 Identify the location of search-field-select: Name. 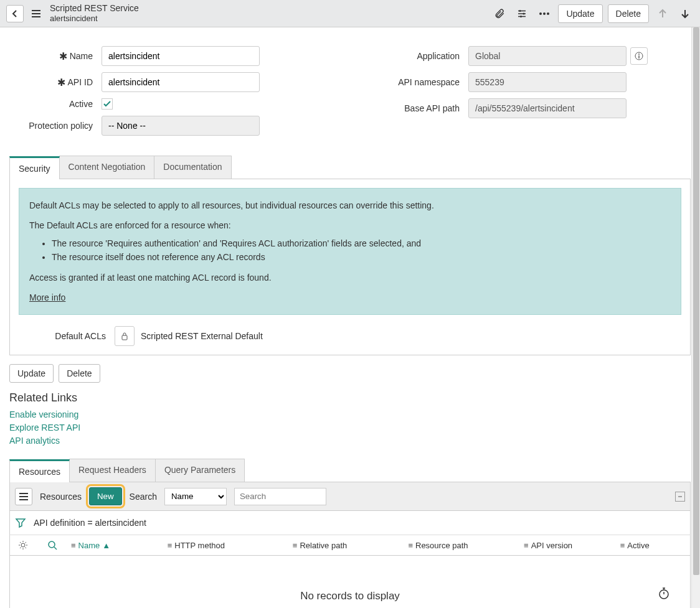
(196, 497).